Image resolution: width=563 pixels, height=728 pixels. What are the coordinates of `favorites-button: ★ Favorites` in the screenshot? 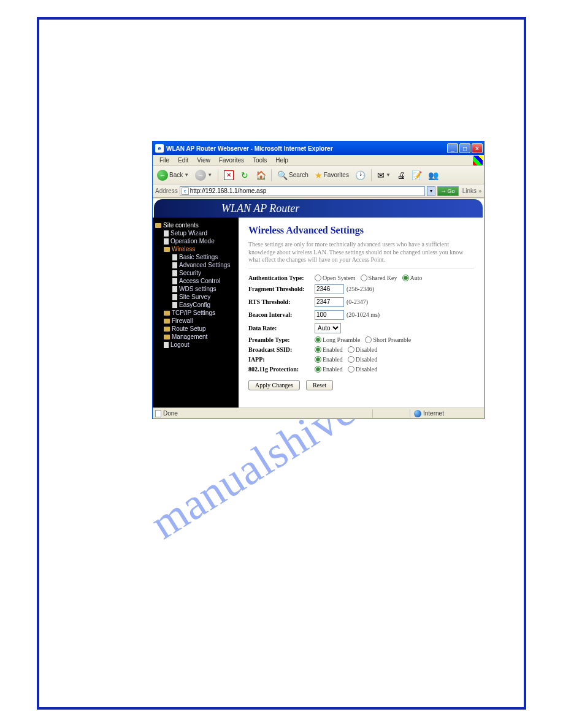 It's located at (332, 175).